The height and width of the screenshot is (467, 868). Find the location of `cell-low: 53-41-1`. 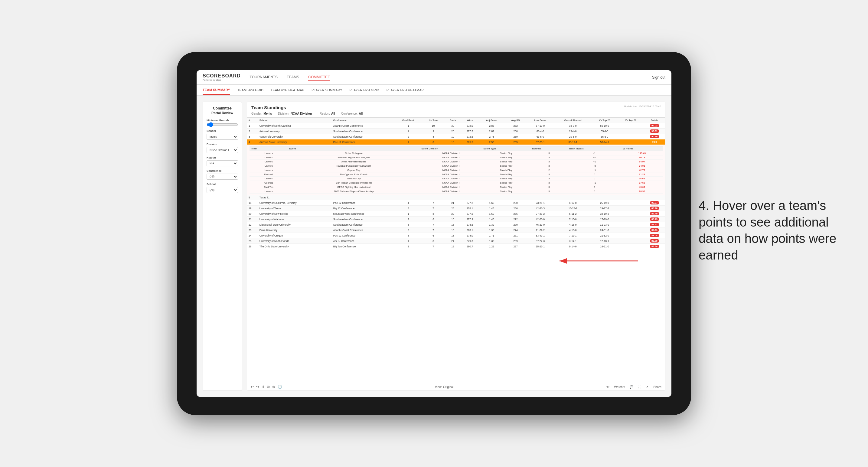

cell-low: 53-41-1 is located at coordinates (540, 236).